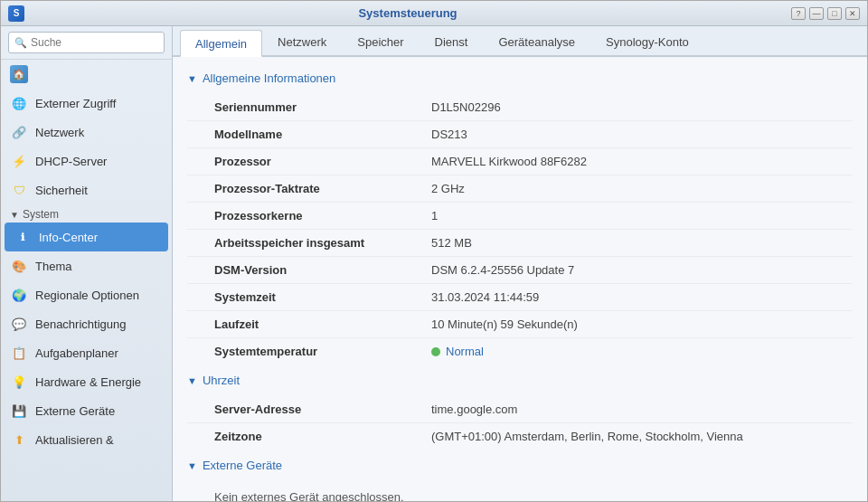 The image size is (868, 502). I want to click on externe-geraete-title: Externe Geräte, so click(242, 465).